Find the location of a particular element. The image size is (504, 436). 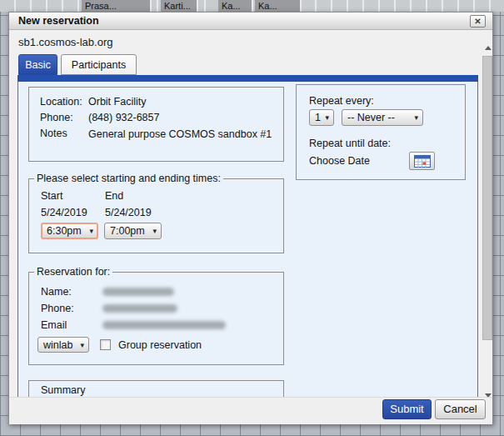

start-label: Start is located at coordinates (73, 196).